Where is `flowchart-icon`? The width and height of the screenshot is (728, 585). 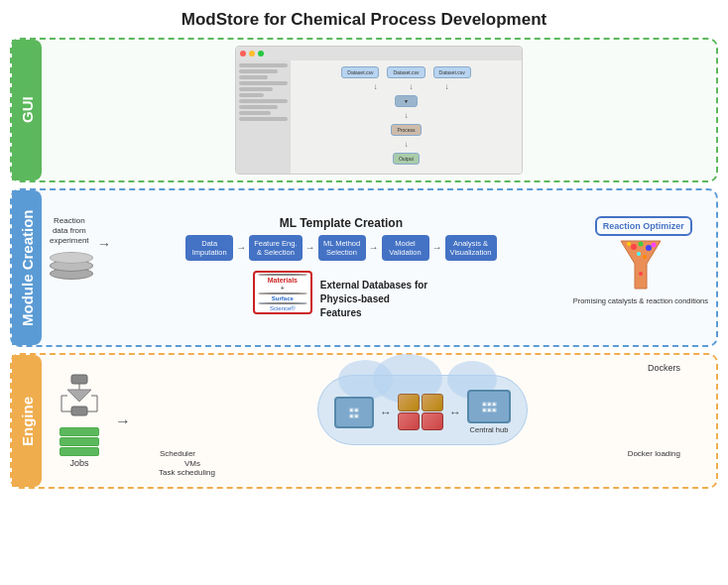 flowchart-icon is located at coordinates (79, 399).